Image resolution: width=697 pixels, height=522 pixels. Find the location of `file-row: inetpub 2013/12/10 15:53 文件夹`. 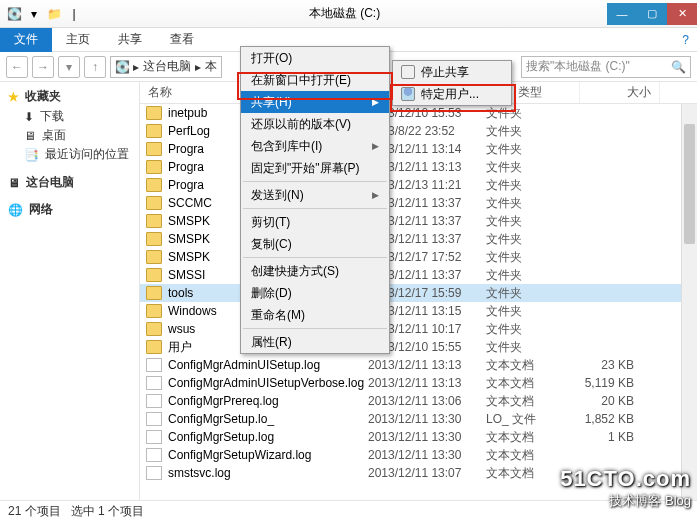

file-row: inetpub 2013/12/10 15:53 文件夹 is located at coordinates (418, 113).